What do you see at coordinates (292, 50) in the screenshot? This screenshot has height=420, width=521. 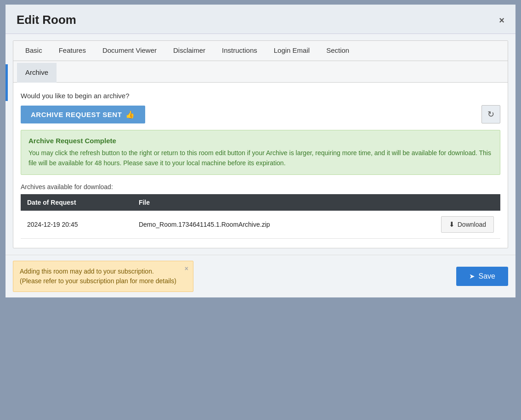 I see `tab-login-email: Login Email` at bounding box center [292, 50].